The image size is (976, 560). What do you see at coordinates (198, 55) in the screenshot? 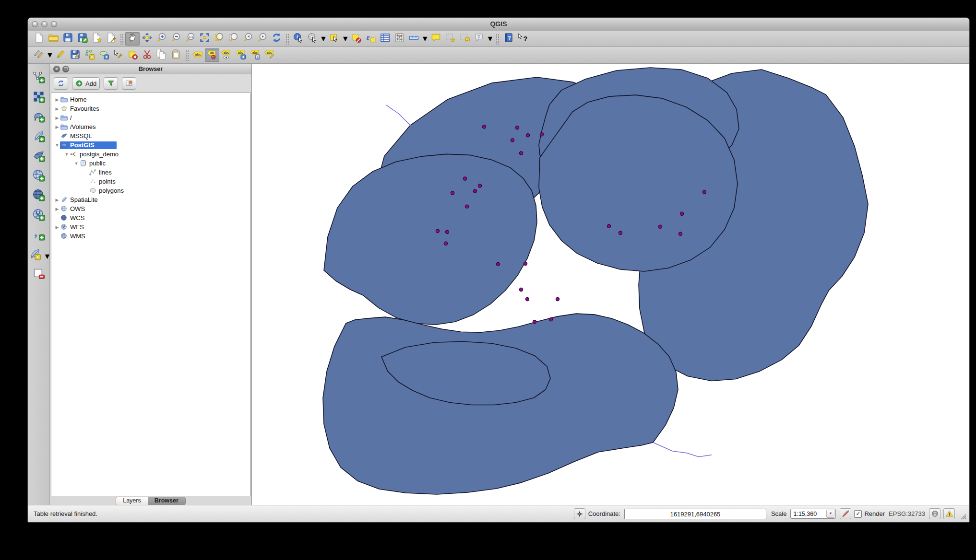
I see `labeling-button: abc` at bounding box center [198, 55].